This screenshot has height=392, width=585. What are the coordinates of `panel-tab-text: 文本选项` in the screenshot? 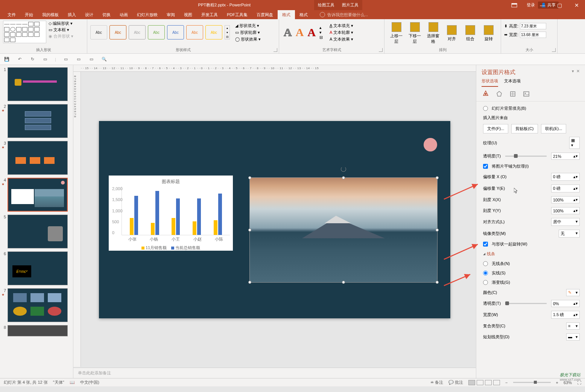 It's located at (512, 83).